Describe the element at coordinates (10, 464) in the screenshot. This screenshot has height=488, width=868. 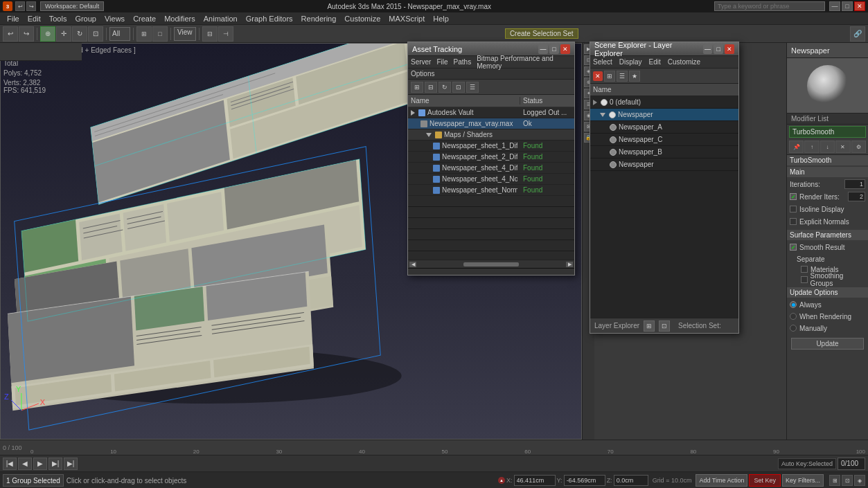
I see `play-start-btn: |◀` at that location.